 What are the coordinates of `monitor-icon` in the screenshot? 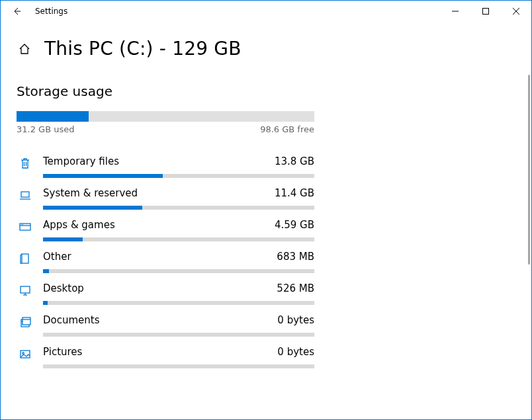 It's located at (25, 294).